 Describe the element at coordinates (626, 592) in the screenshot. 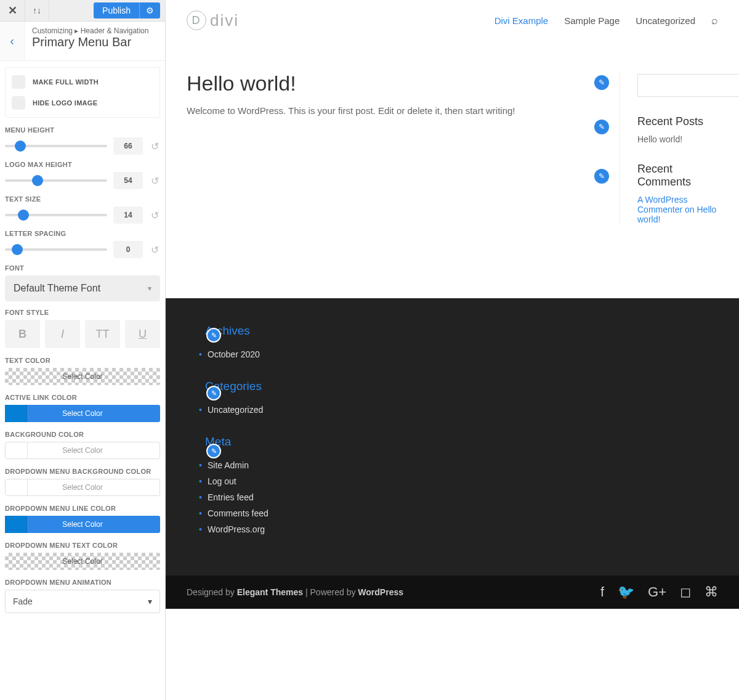

I see `twitter-icon: 🐦` at that location.